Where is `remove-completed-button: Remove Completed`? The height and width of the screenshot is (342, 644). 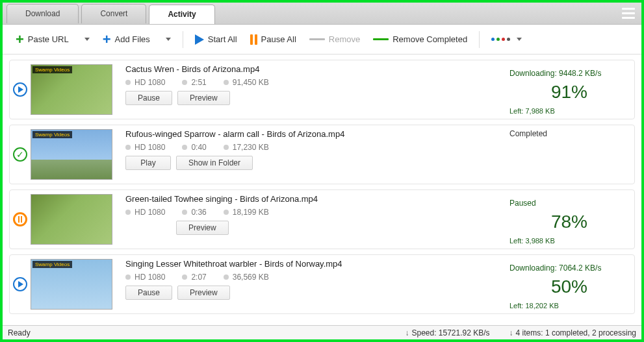 remove-completed-button: Remove Completed is located at coordinates (420, 39).